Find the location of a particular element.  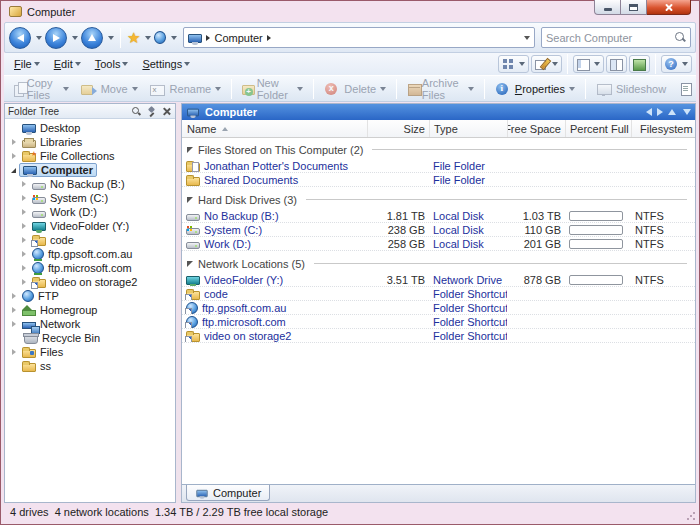

file-display-header: Computer is located at coordinates (438, 112).